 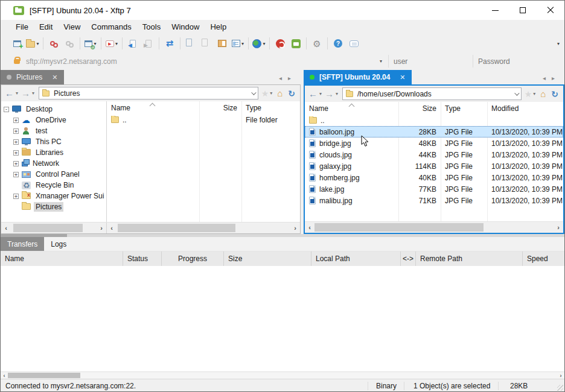 I want to click on tree-item-this-pc: +This PC, so click(x=54, y=142).